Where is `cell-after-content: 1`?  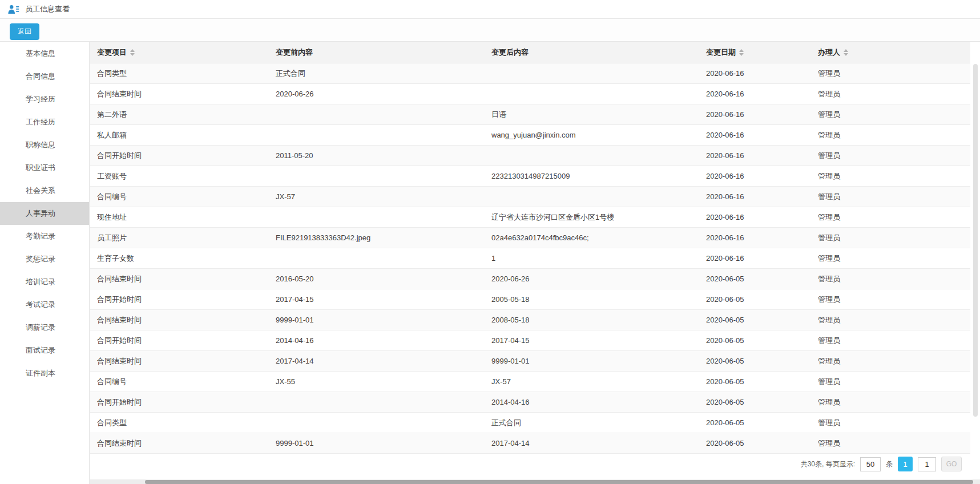
cell-after-content: 1 is located at coordinates (592, 258).